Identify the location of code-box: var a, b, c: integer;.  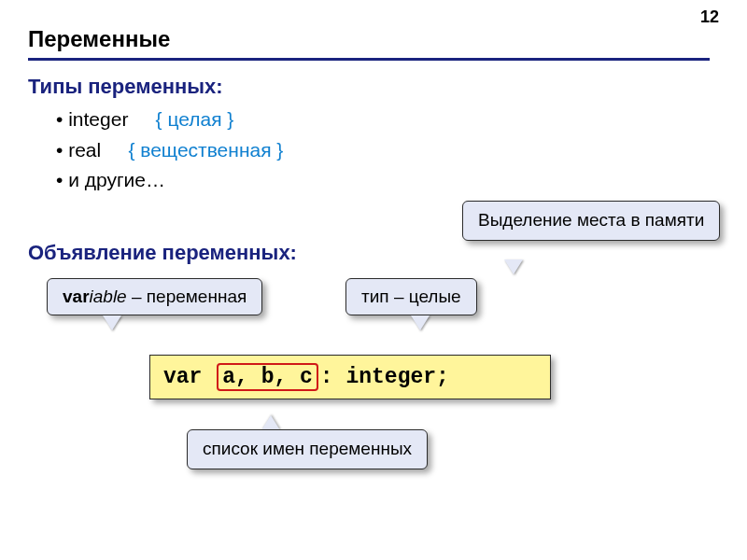
(350, 377).